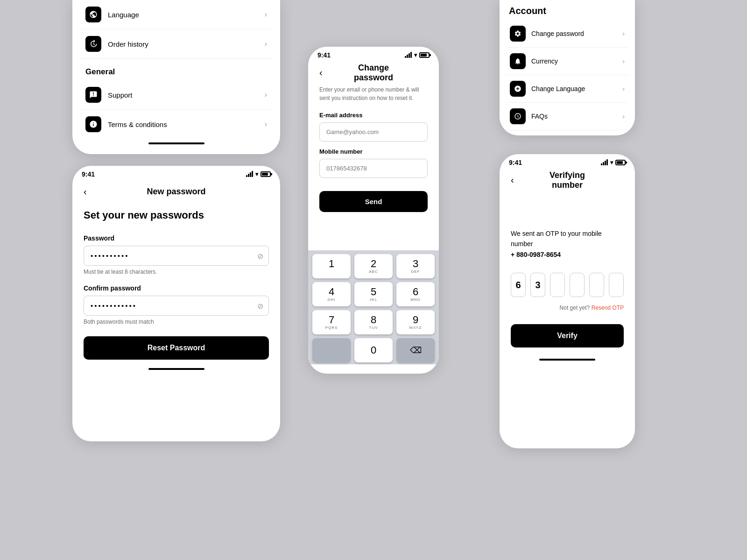 The image size is (747, 560). What do you see at coordinates (176, 322) in the screenshot?
I see `confirm-hint: Both passwords must match` at bounding box center [176, 322].